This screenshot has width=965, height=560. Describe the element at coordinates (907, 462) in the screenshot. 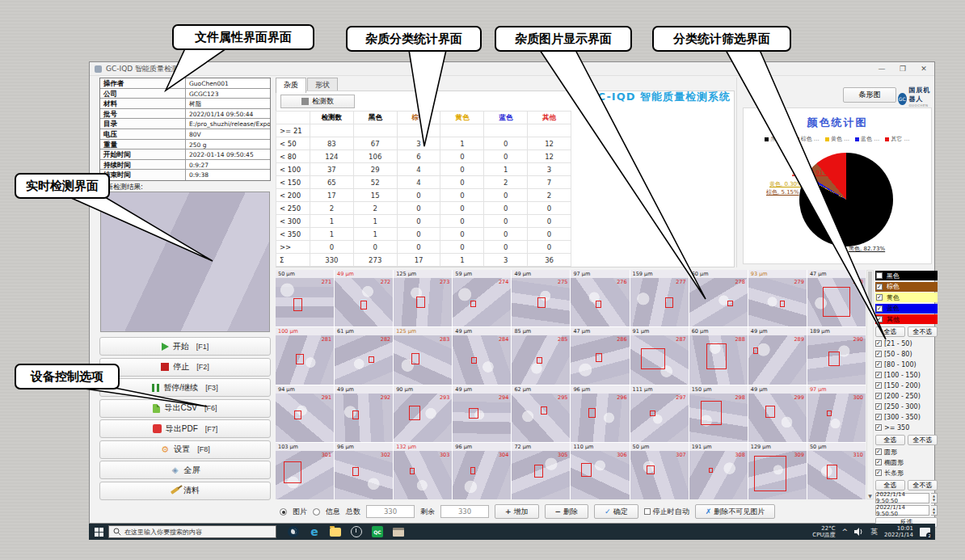

I see `shape-filter: ✓椭圆形` at that location.